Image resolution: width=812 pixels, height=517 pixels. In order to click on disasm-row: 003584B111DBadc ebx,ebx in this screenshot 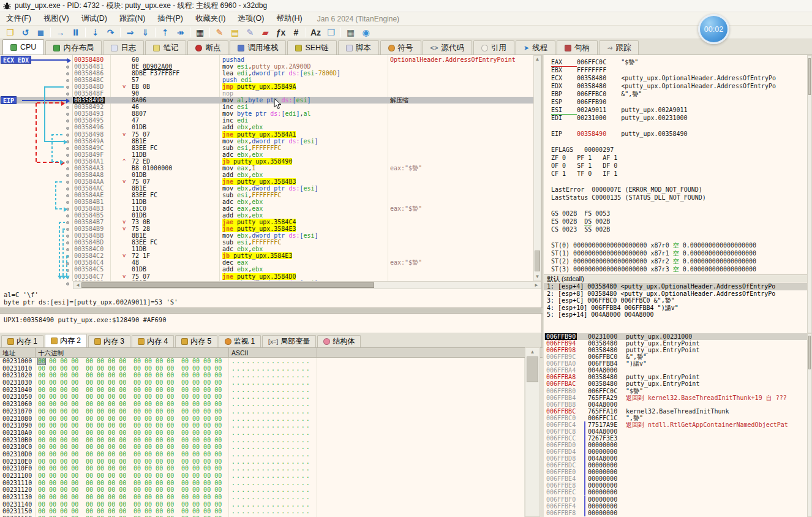, I will do `click(267, 202)`.